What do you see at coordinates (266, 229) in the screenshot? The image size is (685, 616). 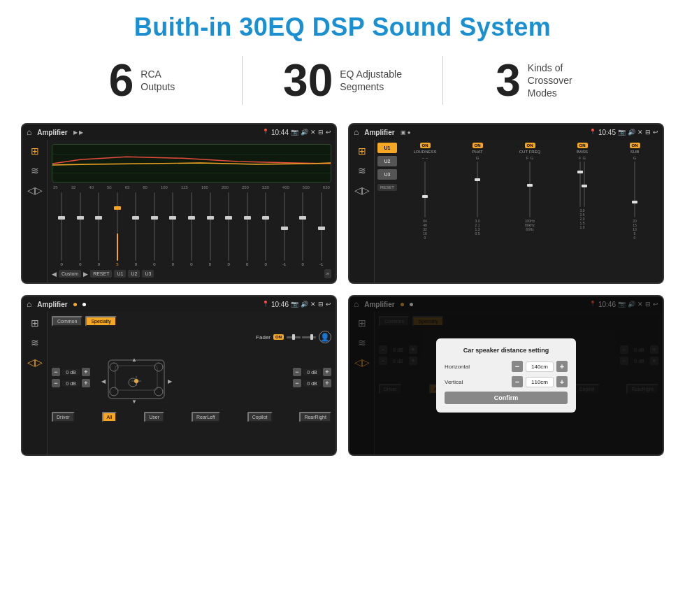 I see `slider-12: 0` at bounding box center [266, 229].